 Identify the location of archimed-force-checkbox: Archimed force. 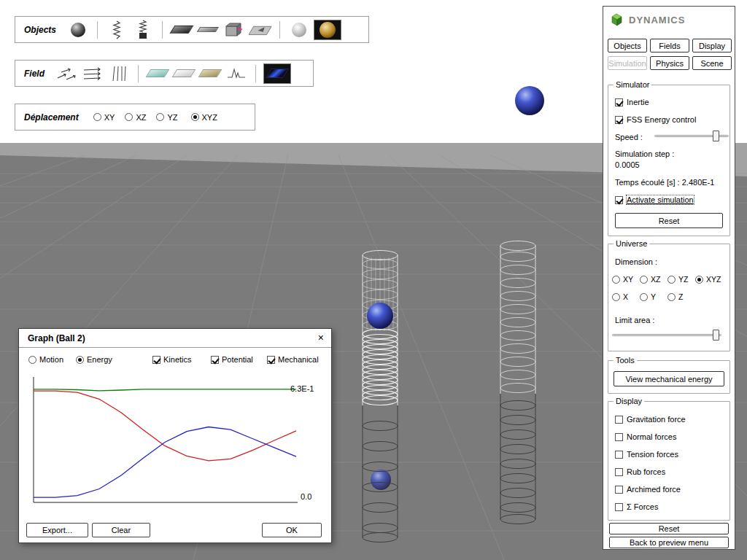
(648, 489).